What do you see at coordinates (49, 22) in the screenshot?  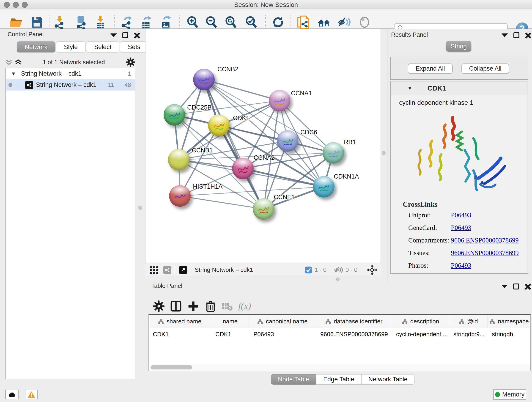 I see `toolbar-separator` at bounding box center [49, 22].